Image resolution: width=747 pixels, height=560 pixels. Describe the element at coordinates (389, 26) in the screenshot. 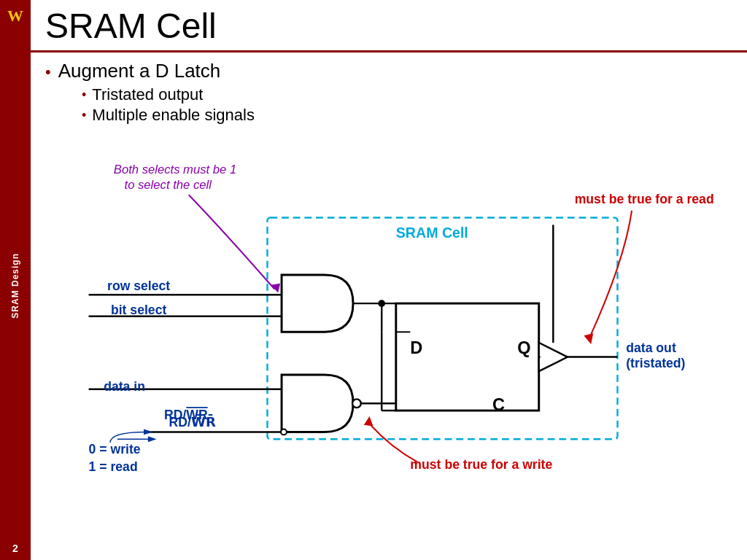

I see `slide-title: SRAM Cell` at that location.